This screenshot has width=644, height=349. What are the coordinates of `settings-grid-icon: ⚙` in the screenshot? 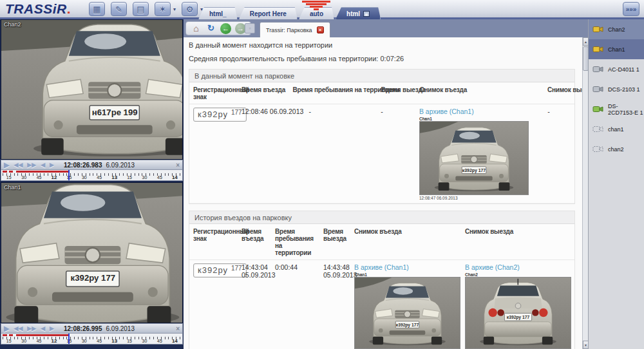 It's located at (190, 9).